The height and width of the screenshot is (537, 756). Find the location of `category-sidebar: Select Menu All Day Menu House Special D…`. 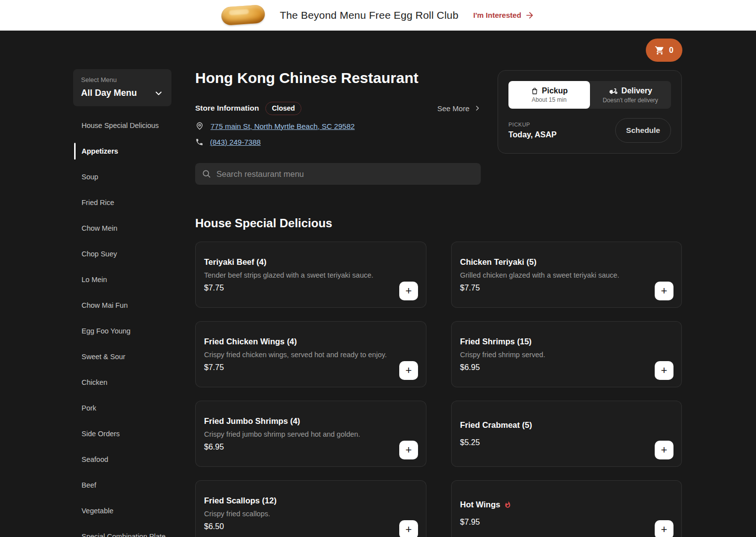

category-sidebar: Select Menu All Day Menu House Special D… is located at coordinates (123, 303).